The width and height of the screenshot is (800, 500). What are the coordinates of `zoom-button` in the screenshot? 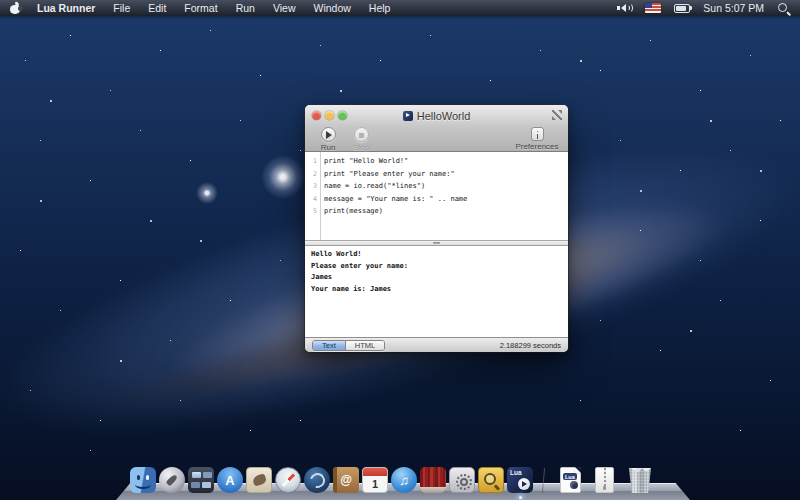 It's located at (342, 116).